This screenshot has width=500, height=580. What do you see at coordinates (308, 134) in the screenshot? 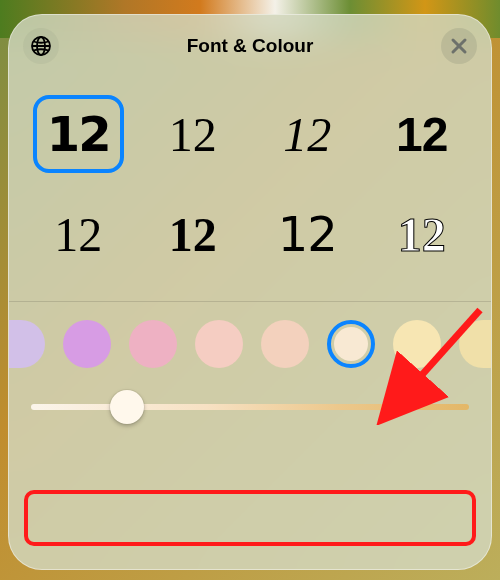
I see `font-option-3: 12` at bounding box center [308, 134].